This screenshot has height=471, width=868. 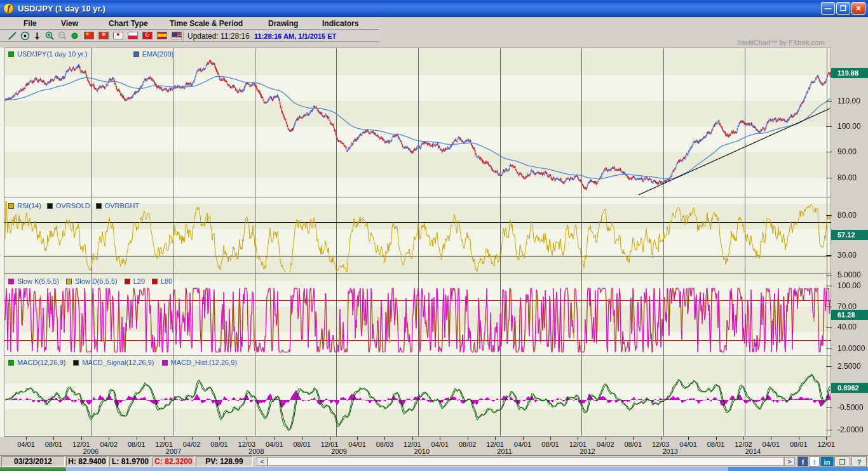 I want to click on linkedin-button: in, so click(x=827, y=461).